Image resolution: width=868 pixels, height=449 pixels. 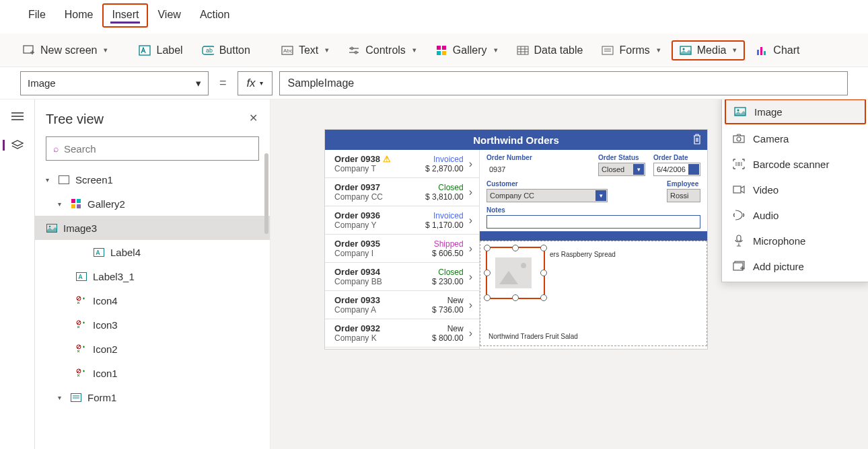 What do you see at coordinates (762, 50) in the screenshot?
I see `chart-icon` at bounding box center [762, 50].